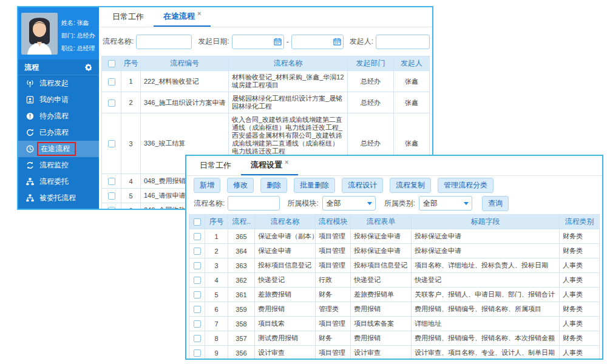 This screenshot has height=364, width=607. What do you see at coordinates (240, 186) in the screenshot?
I see `toolbar-button: 修改` at bounding box center [240, 186].